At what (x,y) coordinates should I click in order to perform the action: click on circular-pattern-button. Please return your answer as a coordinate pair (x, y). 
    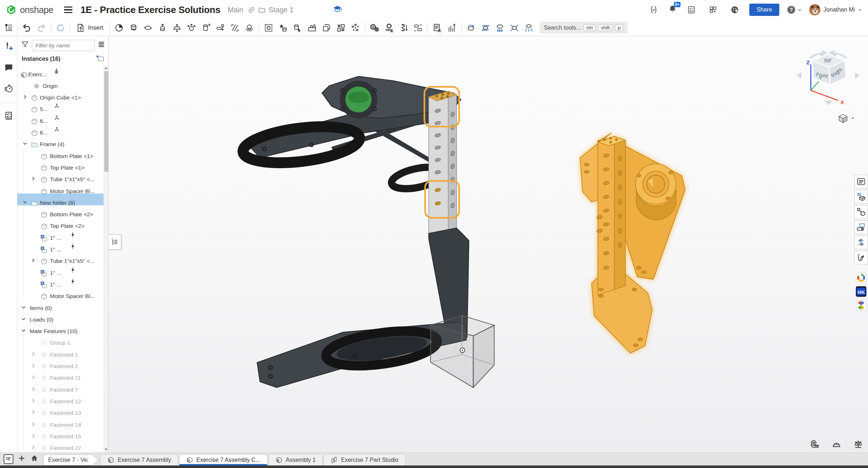
    Looking at the image, I should click on (355, 28).